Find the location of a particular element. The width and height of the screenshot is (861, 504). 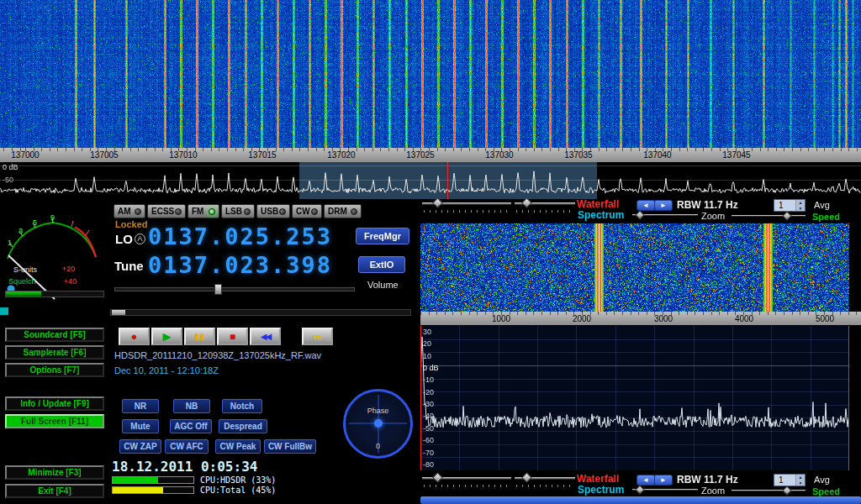

ruler-label: 137045 is located at coordinates (737, 155).